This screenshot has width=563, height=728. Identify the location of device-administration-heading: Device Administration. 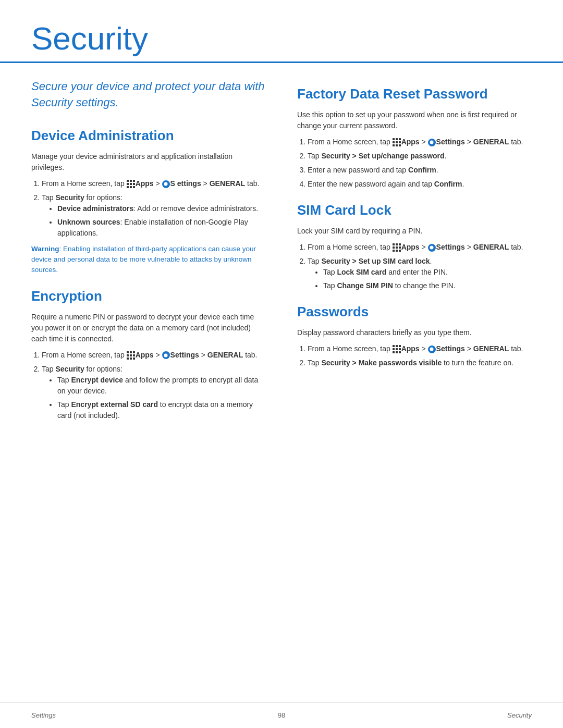
(149, 135).